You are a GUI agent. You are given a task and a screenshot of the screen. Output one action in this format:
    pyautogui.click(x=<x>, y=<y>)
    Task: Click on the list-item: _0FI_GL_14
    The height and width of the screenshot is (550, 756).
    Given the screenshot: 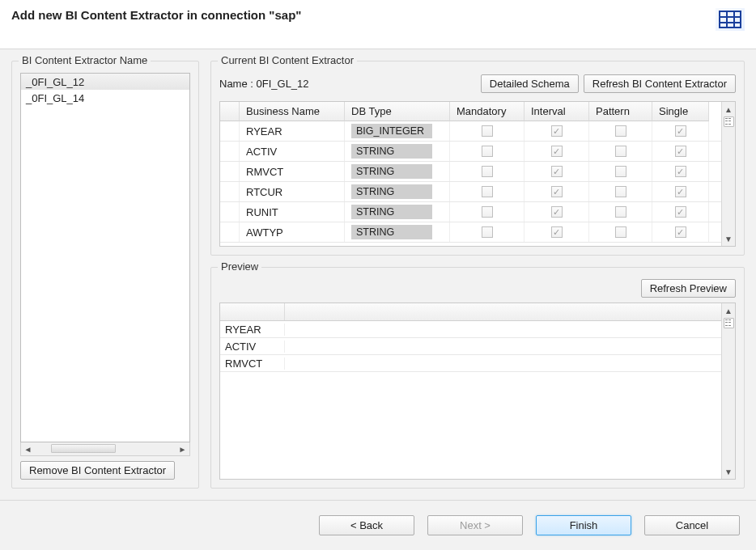 What is the action you would take?
    pyautogui.click(x=105, y=98)
    